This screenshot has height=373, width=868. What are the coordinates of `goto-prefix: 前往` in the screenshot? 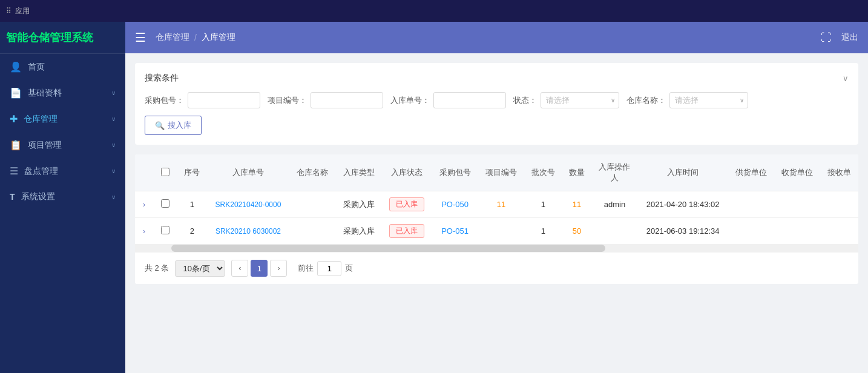 It's located at (306, 268).